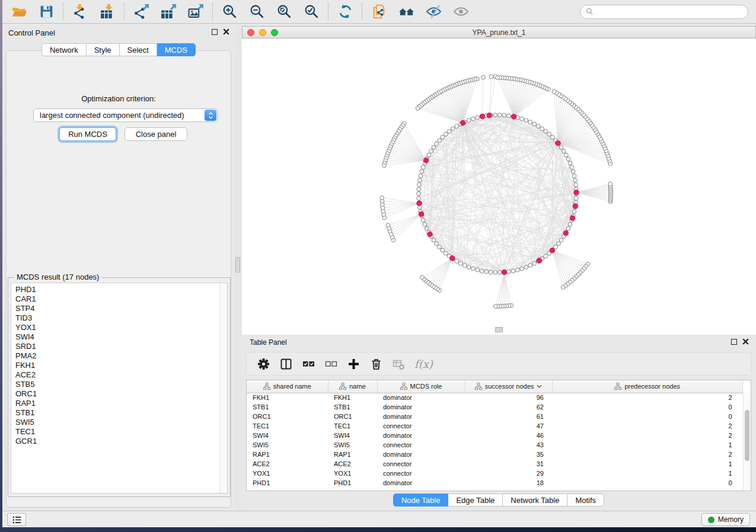 Image resolution: width=756 pixels, height=532 pixels. Describe the element at coordinates (107, 12) in the screenshot. I see `import-table-button` at that location.